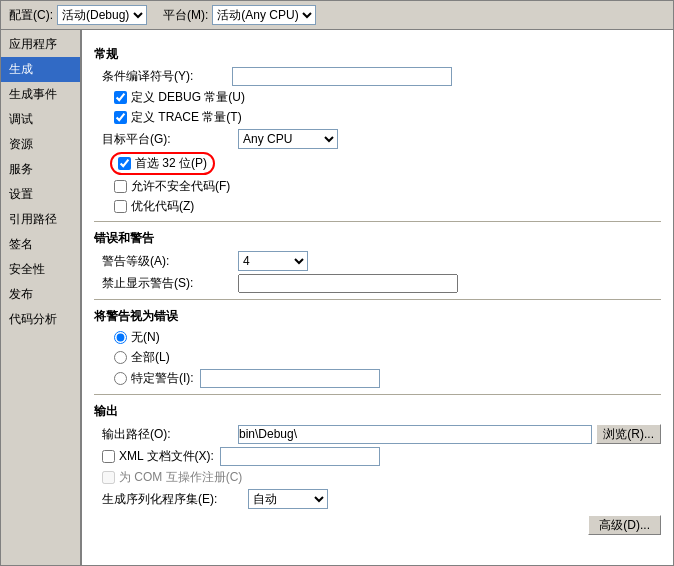 The height and width of the screenshot is (566, 674). I want to click on errors-header: 错误和警告, so click(378, 238).